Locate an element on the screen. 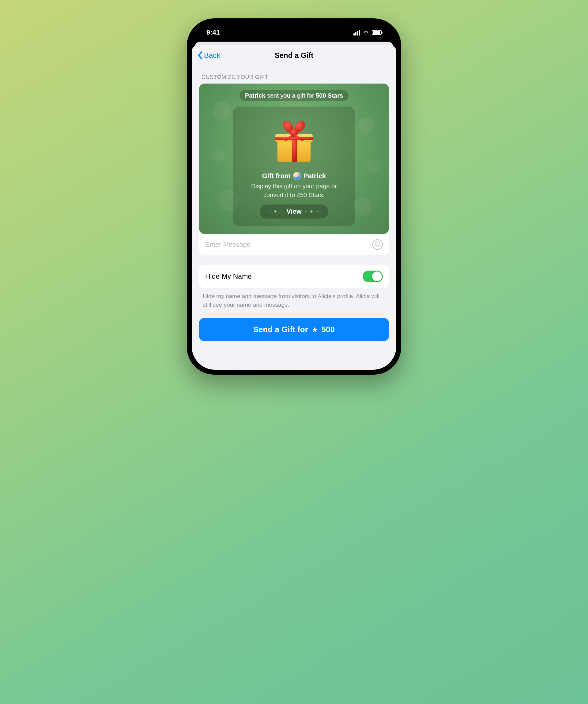 This screenshot has width=588, height=704. message-input is located at coordinates (289, 245).